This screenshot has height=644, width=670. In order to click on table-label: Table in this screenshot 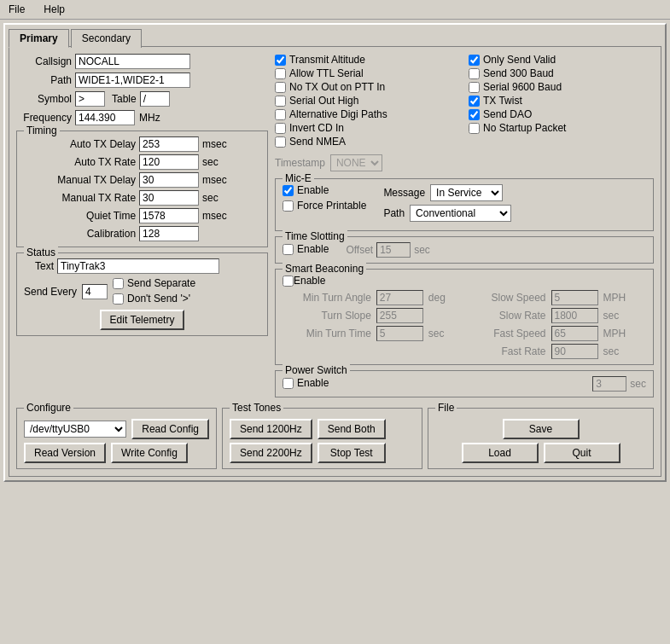, I will do `click(125, 99)`.